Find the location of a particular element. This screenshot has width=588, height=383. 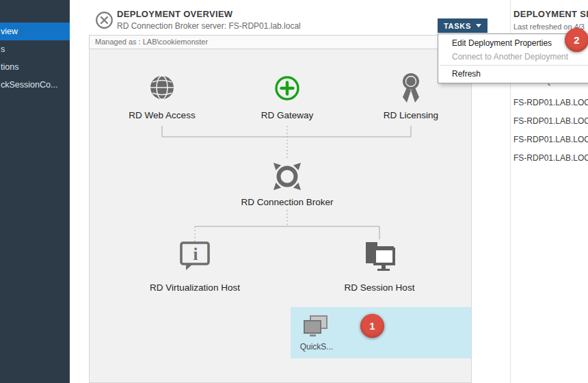

node-label-rd-web-access: RD Web Access is located at coordinates (162, 115).